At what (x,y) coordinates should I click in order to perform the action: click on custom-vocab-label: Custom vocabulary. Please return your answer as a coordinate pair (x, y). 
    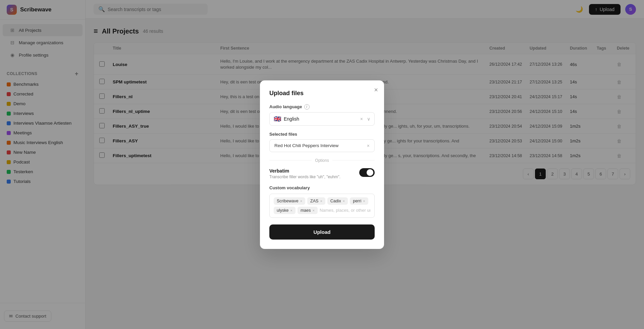
    Looking at the image, I should click on (322, 188).